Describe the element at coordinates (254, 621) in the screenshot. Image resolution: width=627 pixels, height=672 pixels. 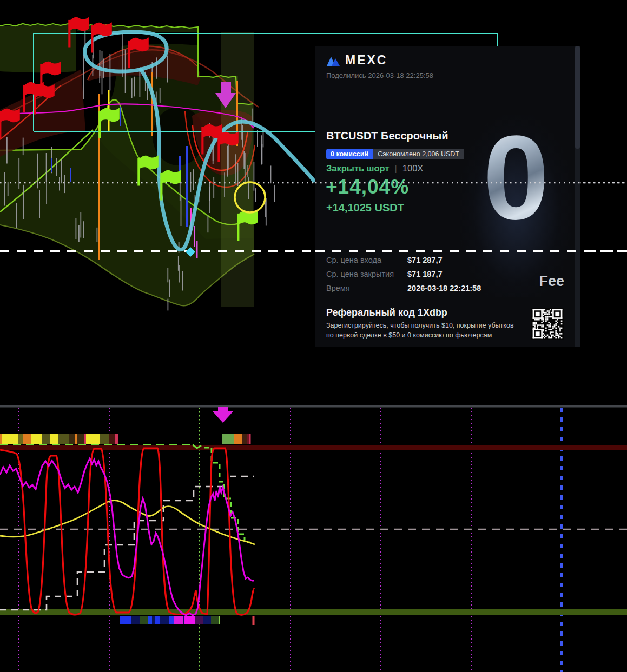
I see `heat-red-tick` at that location.